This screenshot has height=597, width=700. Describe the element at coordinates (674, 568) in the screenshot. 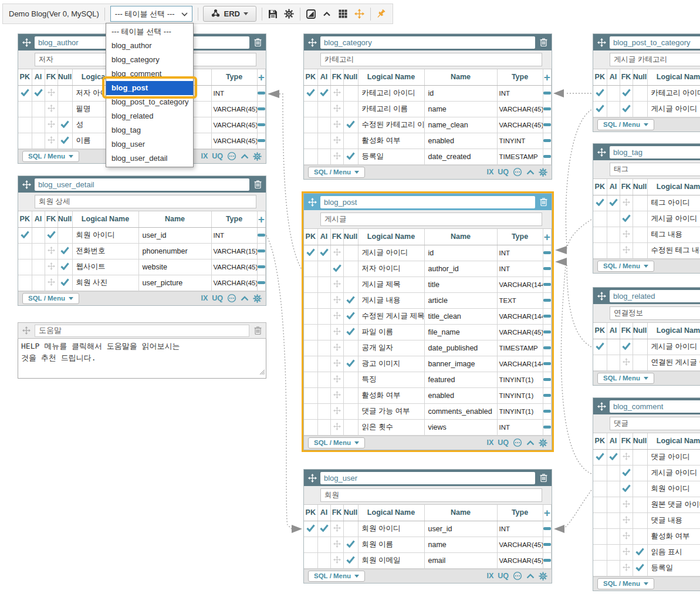

I see `logical-name-cell: 등록일` at that location.